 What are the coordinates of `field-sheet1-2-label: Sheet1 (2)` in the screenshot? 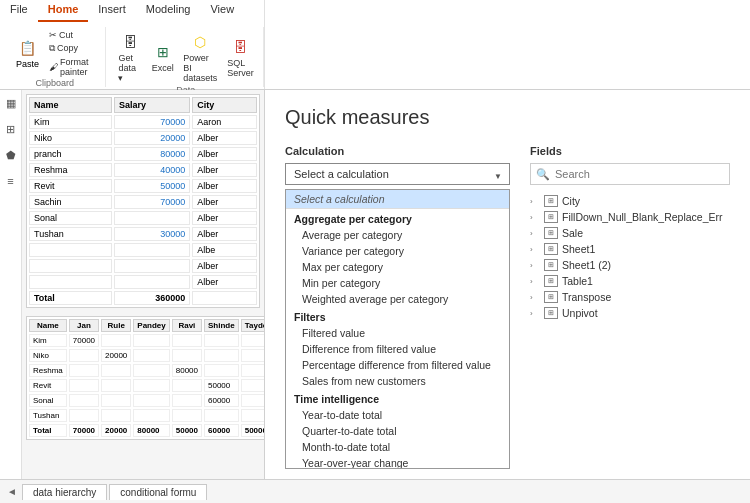 It's located at (586, 265).